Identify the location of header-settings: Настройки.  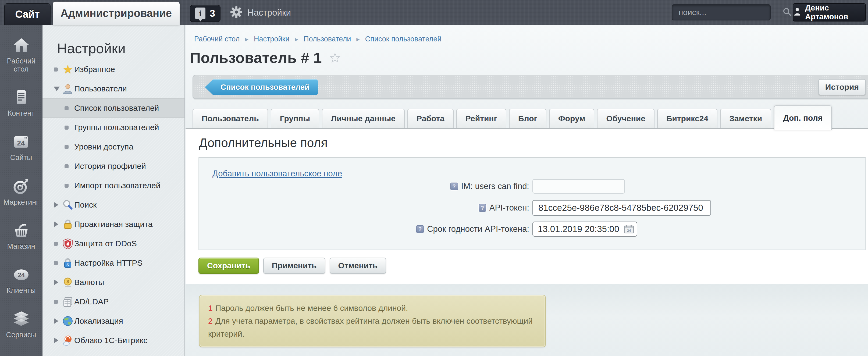
(260, 13).